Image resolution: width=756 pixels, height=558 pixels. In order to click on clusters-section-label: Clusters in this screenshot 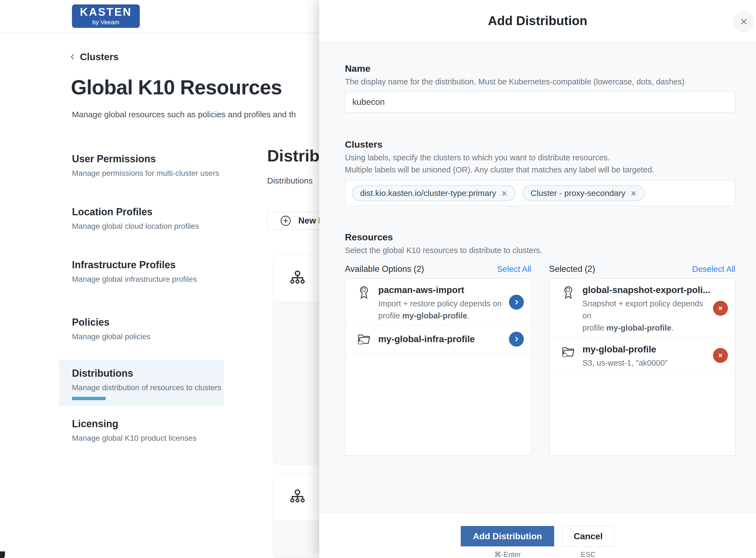, I will do `click(540, 145)`.